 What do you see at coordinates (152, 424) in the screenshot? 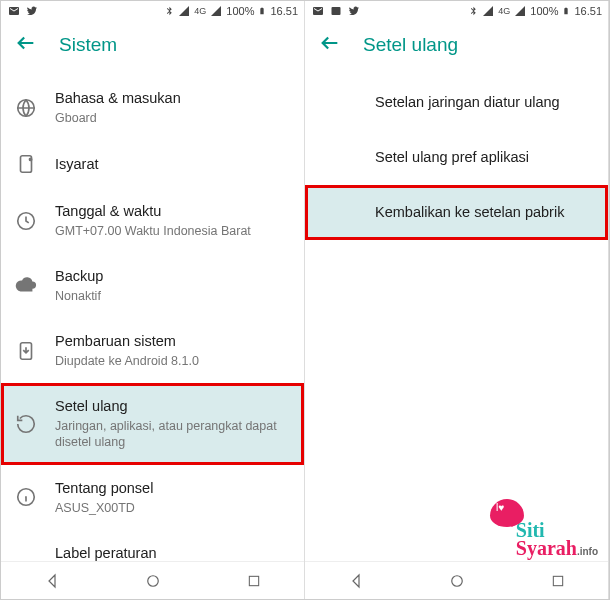
I see `item-reset: Setel ulangJaringan, aplikasi, atau pera…` at bounding box center [152, 424].